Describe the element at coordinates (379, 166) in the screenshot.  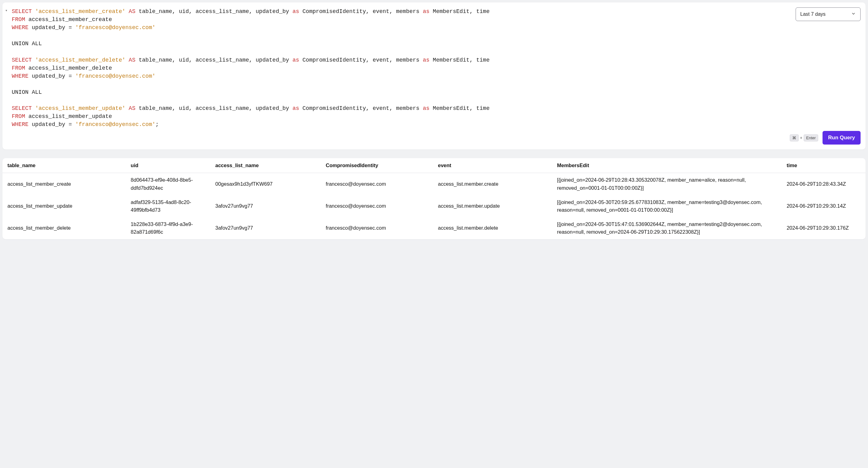
I see `col-header-compromised-identity: CompromisedIdentity` at that location.